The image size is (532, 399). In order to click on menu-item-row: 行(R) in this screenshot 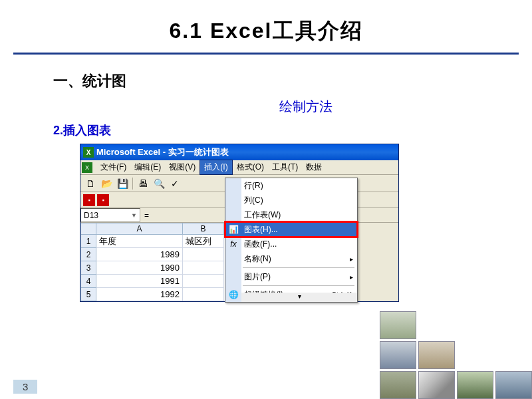, I will do `click(291, 186)`.